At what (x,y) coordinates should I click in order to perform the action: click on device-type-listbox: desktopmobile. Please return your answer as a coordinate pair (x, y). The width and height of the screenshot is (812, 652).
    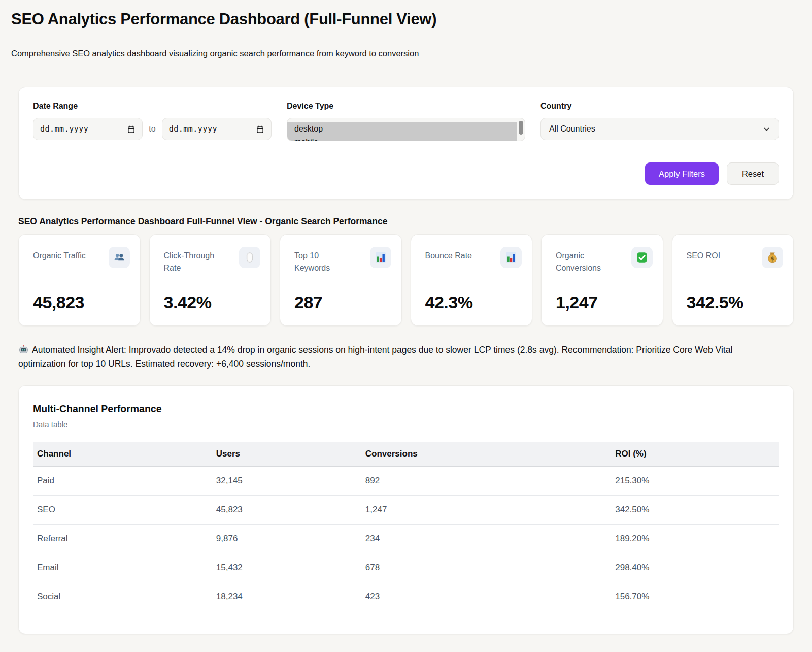
    Looking at the image, I should click on (406, 129).